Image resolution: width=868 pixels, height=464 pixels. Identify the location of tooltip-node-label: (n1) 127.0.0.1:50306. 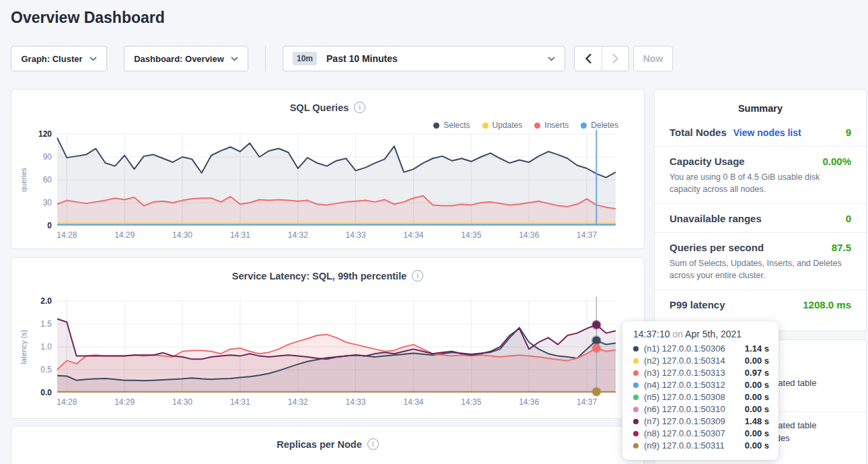
(685, 349).